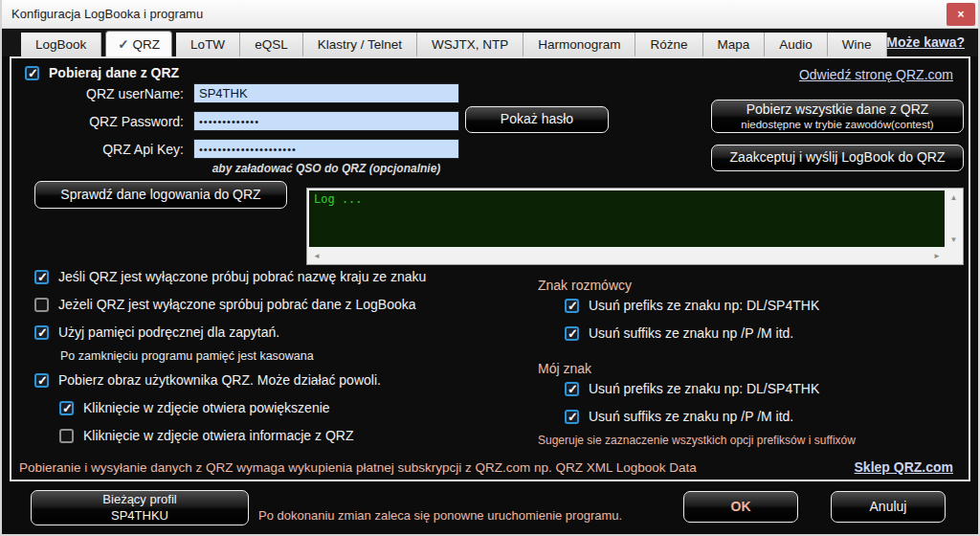 Image resolution: width=980 pixels, height=536 pixels. I want to click on query-cache-checkbox, so click(42, 333).